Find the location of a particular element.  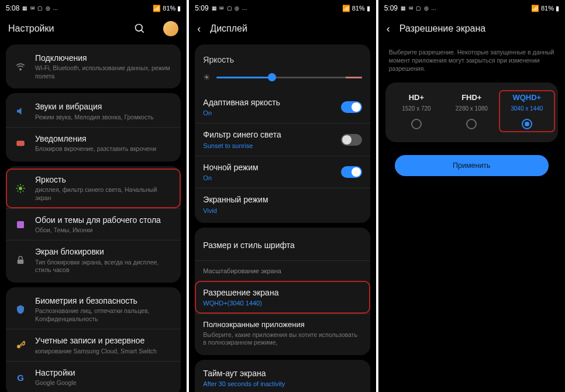

apply-button: Применить is located at coordinates (471, 166).